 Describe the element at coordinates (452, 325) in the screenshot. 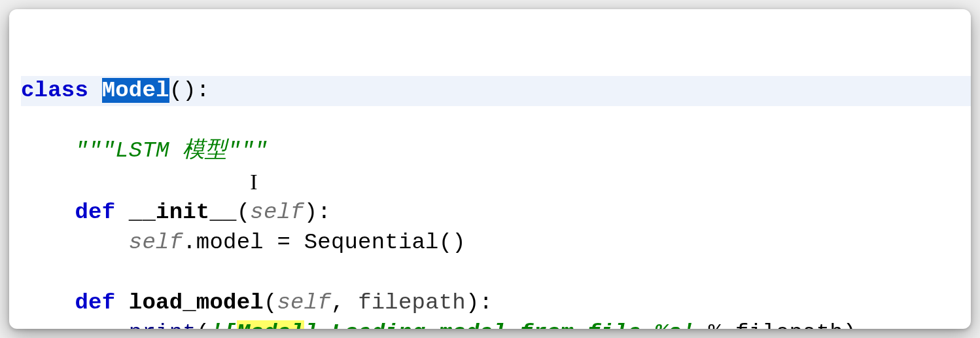

I see `string-literal: '[Model] Loading model from file %s'` at that location.